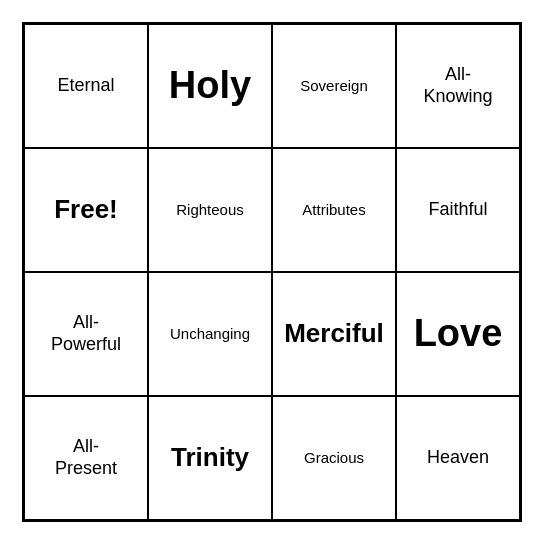 The height and width of the screenshot is (544, 544). Describe the element at coordinates (210, 458) in the screenshot. I see `bingo-cell-r3c1: Trinity` at that location.